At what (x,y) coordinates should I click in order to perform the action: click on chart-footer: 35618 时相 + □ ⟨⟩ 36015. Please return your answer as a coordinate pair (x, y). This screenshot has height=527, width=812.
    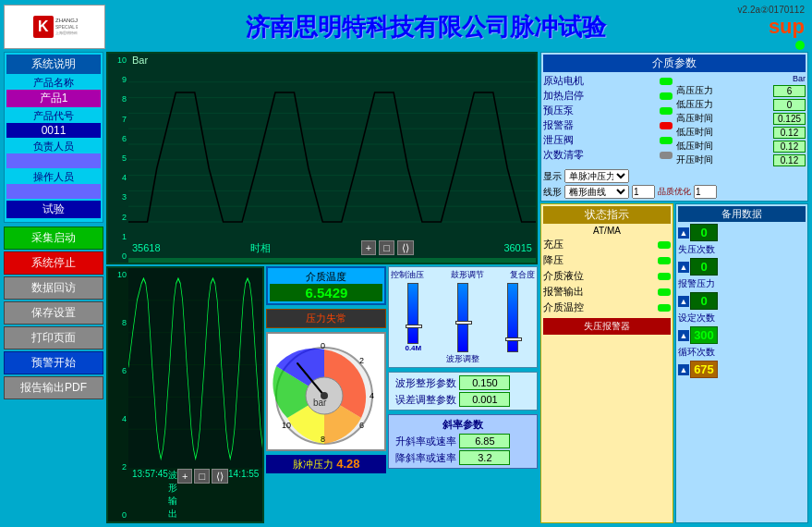
    Looking at the image, I should click on (333, 248).